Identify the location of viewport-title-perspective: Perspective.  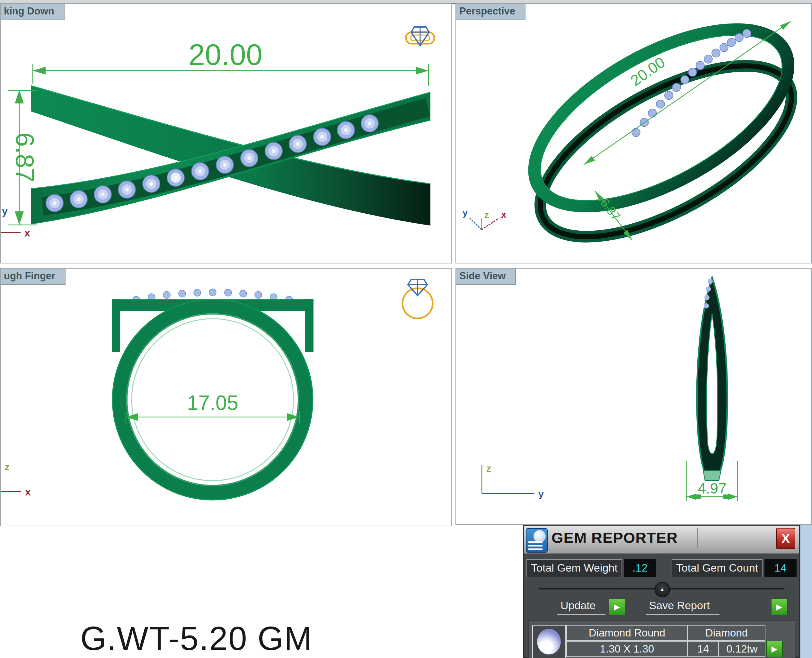
(491, 12).